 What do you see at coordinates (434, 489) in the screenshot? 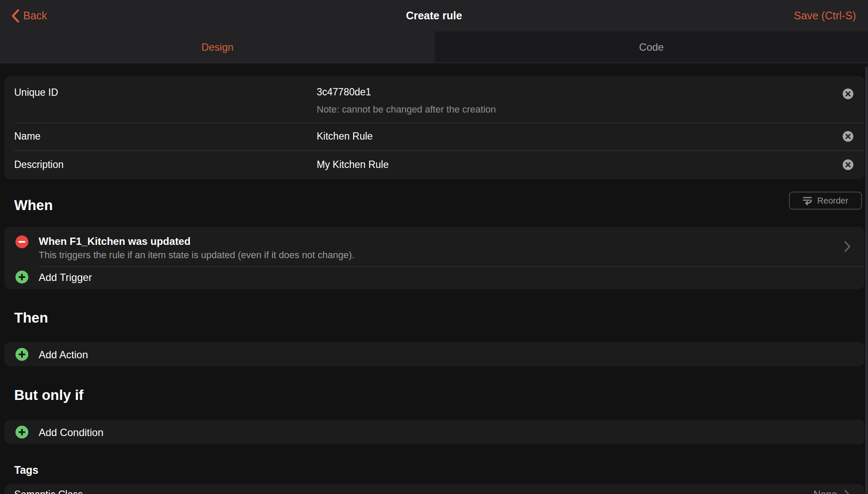
I see `tags-card: Semantic Class None` at bounding box center [434, 489].